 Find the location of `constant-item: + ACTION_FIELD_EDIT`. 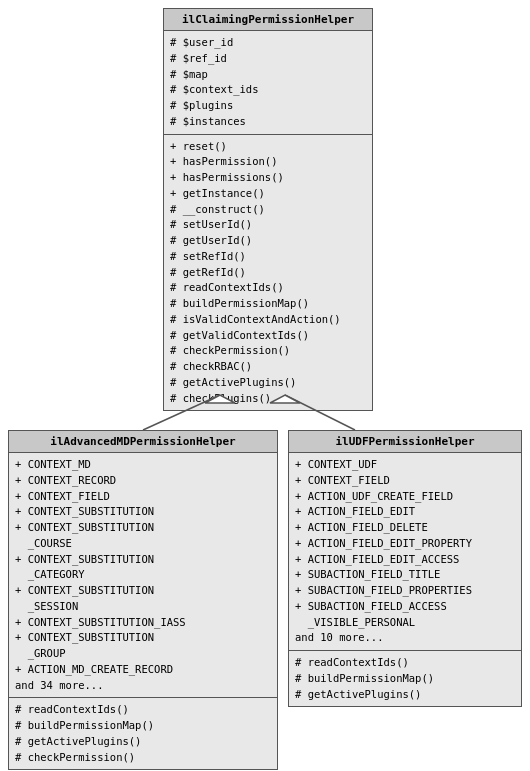

constant-item: + ACTION_FIELD_EDIT is located at coordinates (405, 512).